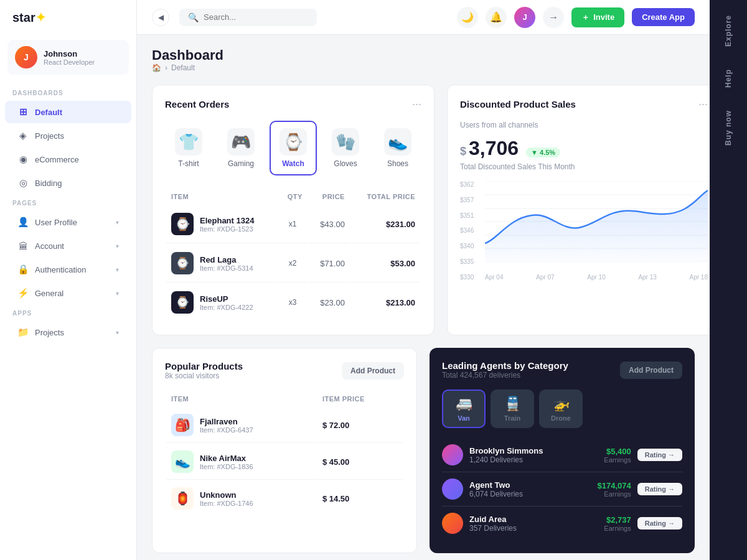 The width and height of the screenshot is (747, 560). What do you see at coordinates (227, 495) in the screenshot?
I see `item-name: Unknown` at bounding box center [227, 495].